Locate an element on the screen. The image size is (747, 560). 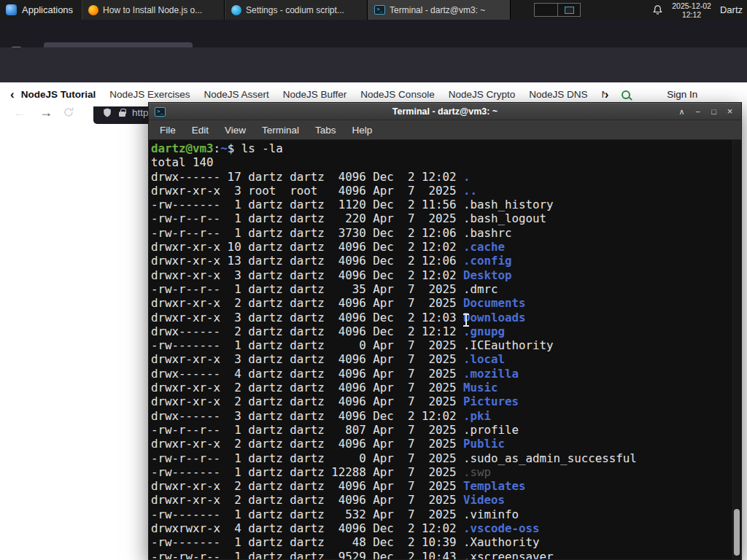
taskbar-window-codium: Settings - codium script... is located at coordinates (296, 10).